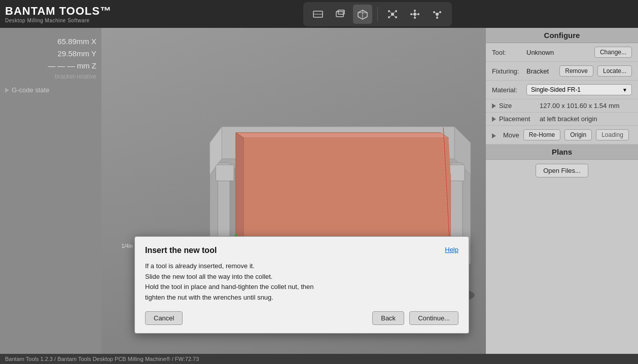 The height and width of the screenshot is (364, 638). I want to click on tool-row: Tool: Unknown Change..., so click(562, 53).